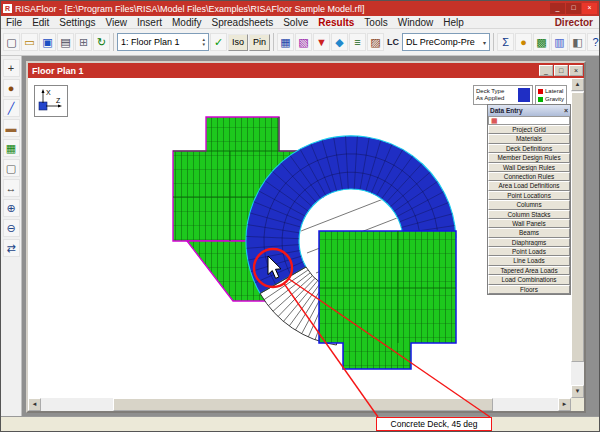 Image resolution: width=600 pixels, height=432 pixels. What do you see at coordinates (560, 42) in the screenshot?
I see `spreadsheet-button: ▥` at bounding box center [560, 42].